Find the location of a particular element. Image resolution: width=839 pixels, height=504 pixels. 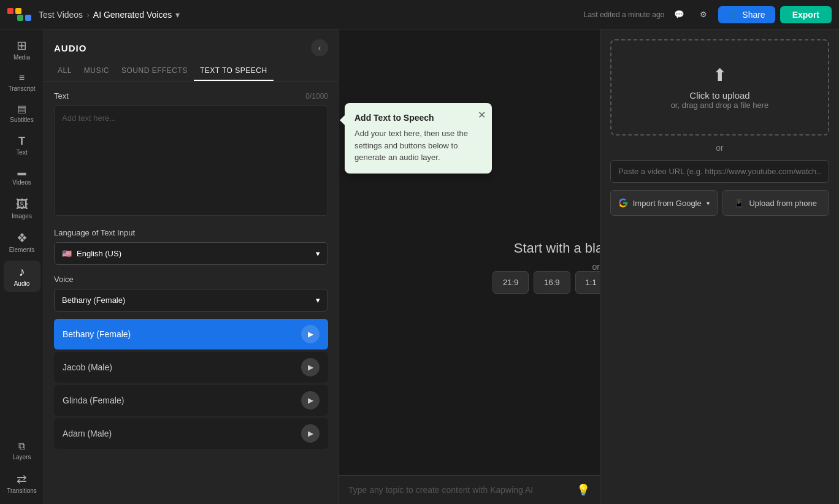

breadcrumb: Test Videos › AI Generated Voices ▾ is located at coordinates (109, 15).